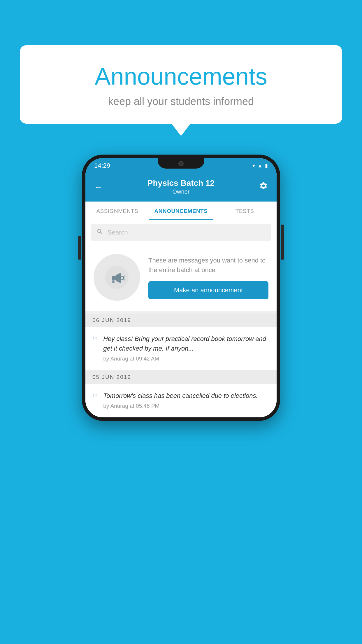 This screenshot has height=644, width=362. Describe the element at coordinates (263, 187) in the screenshot. I see `settings-button` at that location.